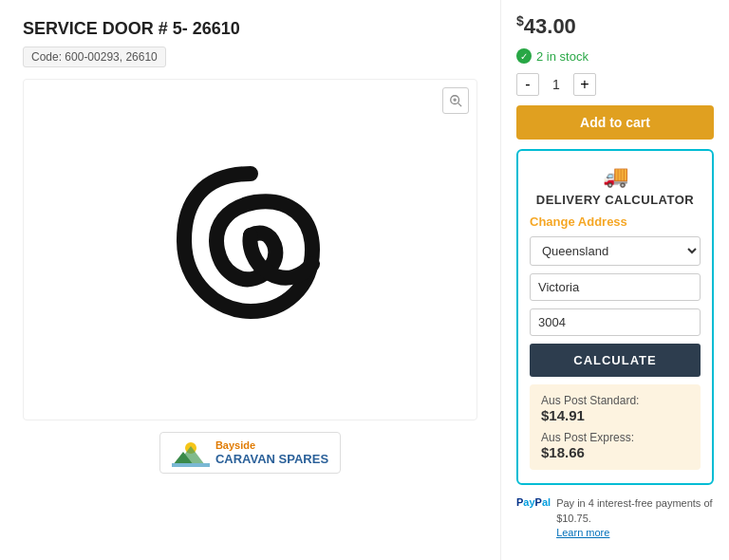 This screenshot has width=729, height=560. Describe the element at coordinates (456, 101) in the screenshot. I see `zoom-icon` at that location.